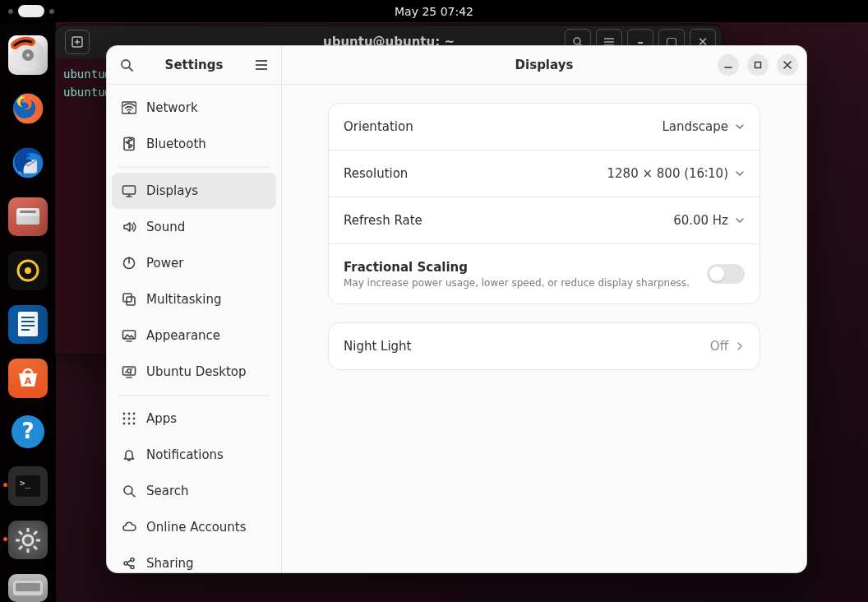  Describe the element at coordinates (77, 42) in the screenshot. I see `terminal-new-tab-button` at that location.